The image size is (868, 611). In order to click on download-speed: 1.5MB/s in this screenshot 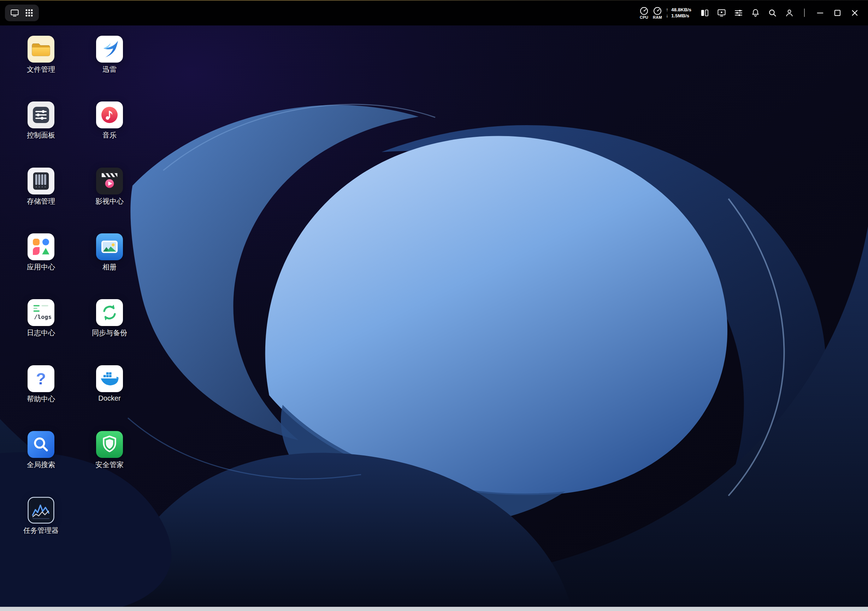, I will do `click(680, 16)`.